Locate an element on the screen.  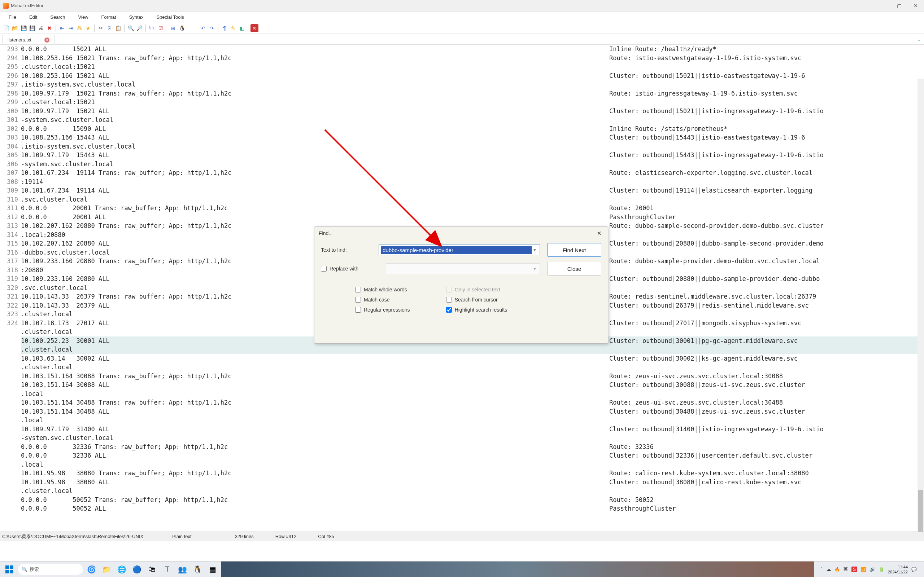
statusbar: C:\Users\黄泰\DOCUME~1\MobaXterm\slash\Rem… is located at coordinates (462, 537).